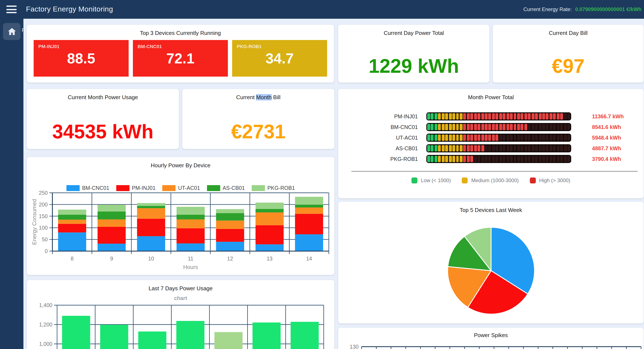 The width and height of the screenshot is (644, 349). Describe the element at coordinates (150, 46) in the screenshot. I see `device-tile-label: BM-CNC01` at that location.